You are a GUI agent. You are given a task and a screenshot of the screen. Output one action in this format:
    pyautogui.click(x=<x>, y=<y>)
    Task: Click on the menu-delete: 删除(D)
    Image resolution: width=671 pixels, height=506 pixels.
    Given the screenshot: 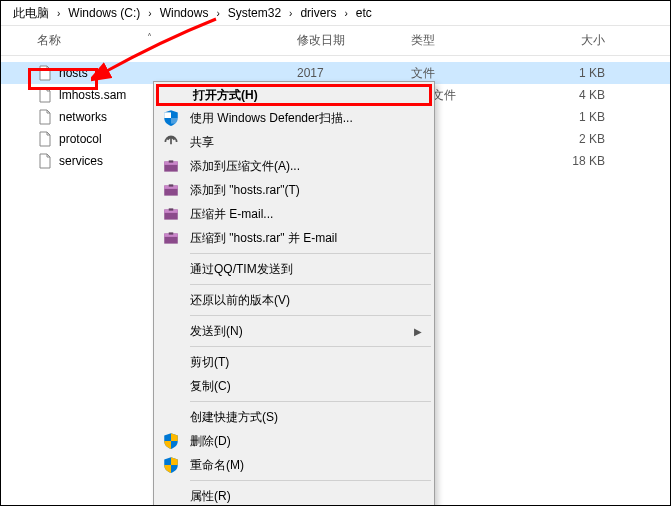 What is the action you would take?
    pyautogui.click(x=294, y=441)
    